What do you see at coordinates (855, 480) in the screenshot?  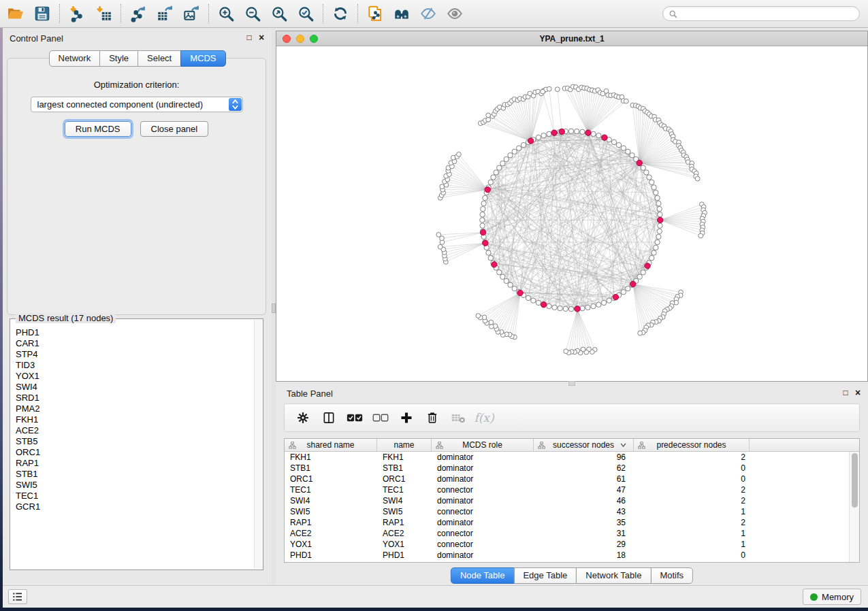 I see `scrollbar-thumb` at bounding box center [855, 480].